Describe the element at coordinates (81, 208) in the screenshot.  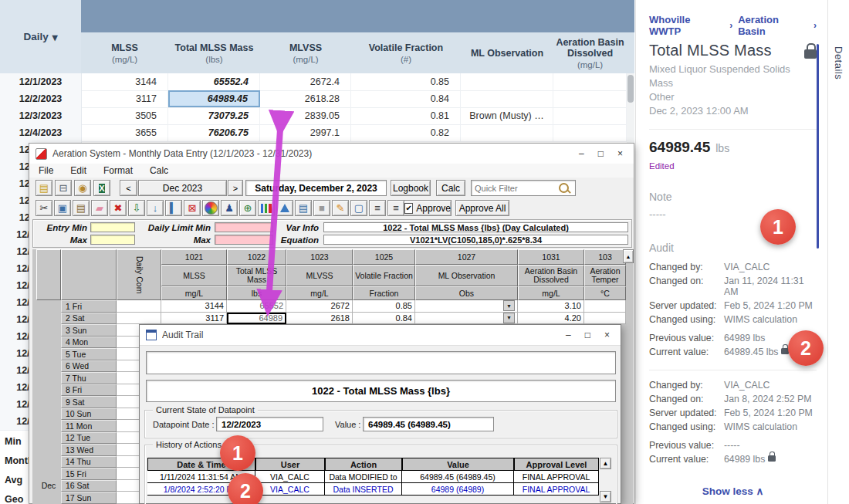
I see `paste-icon: ▤` at that location.